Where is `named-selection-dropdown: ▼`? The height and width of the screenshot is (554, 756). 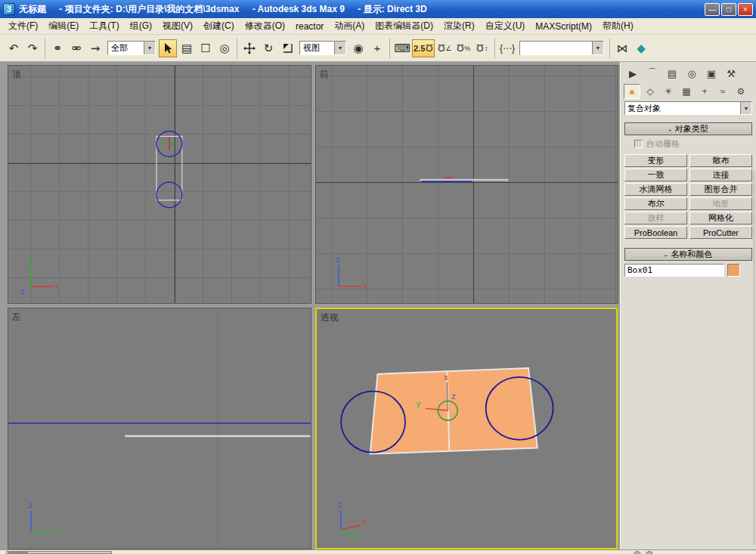 named-selection-dropdown: ▼ is located at coordinates (562, 48).